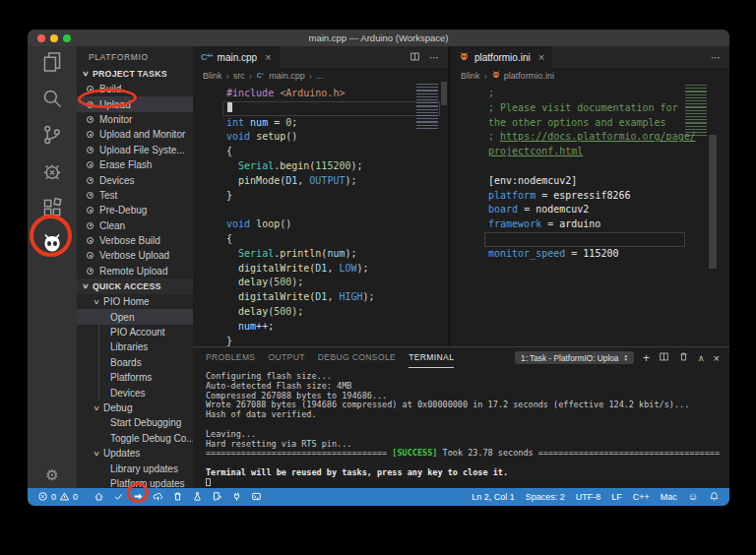 This screenshot has height=555, width=756. What do you see at coordinates (135, 423) in the screenshot?
I see `qa-item-start-debugging: Start Debugging` at bounding box center [135, 423].